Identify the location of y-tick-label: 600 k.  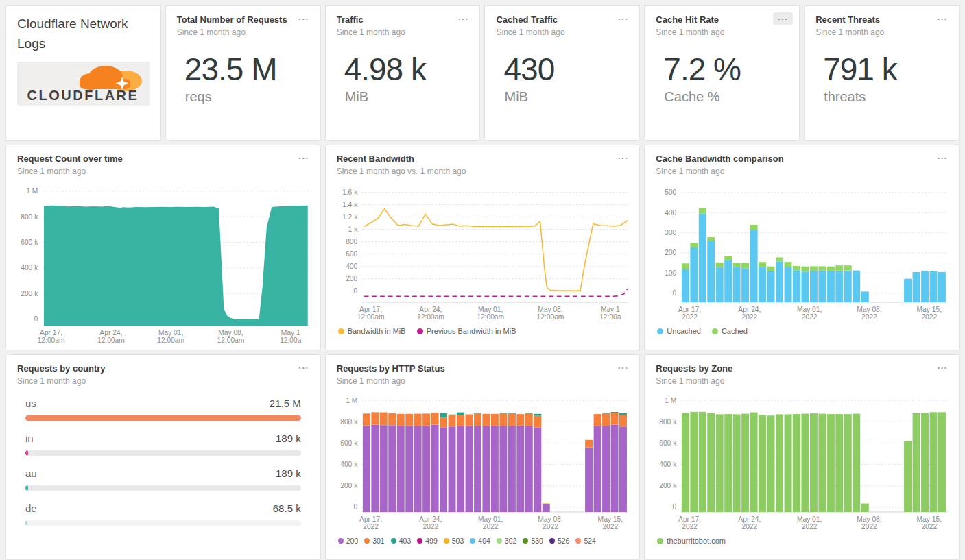
(349, 443).